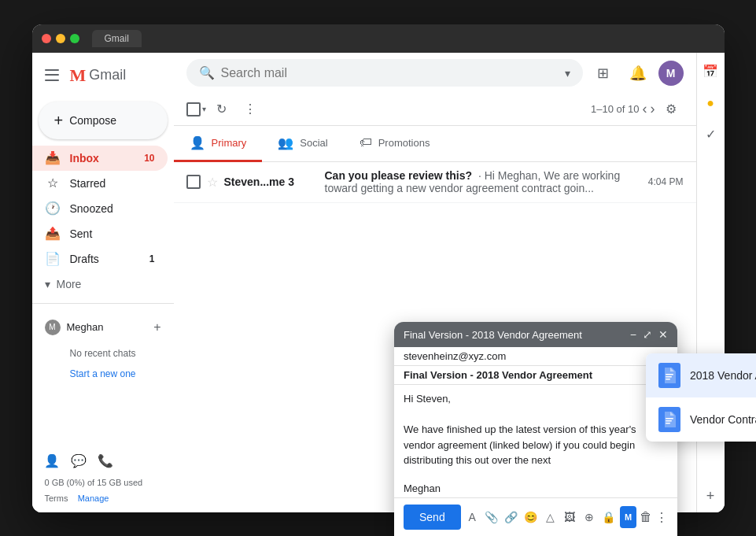  I want to click on primary-tab-icon: 👤, so click(197, 143).